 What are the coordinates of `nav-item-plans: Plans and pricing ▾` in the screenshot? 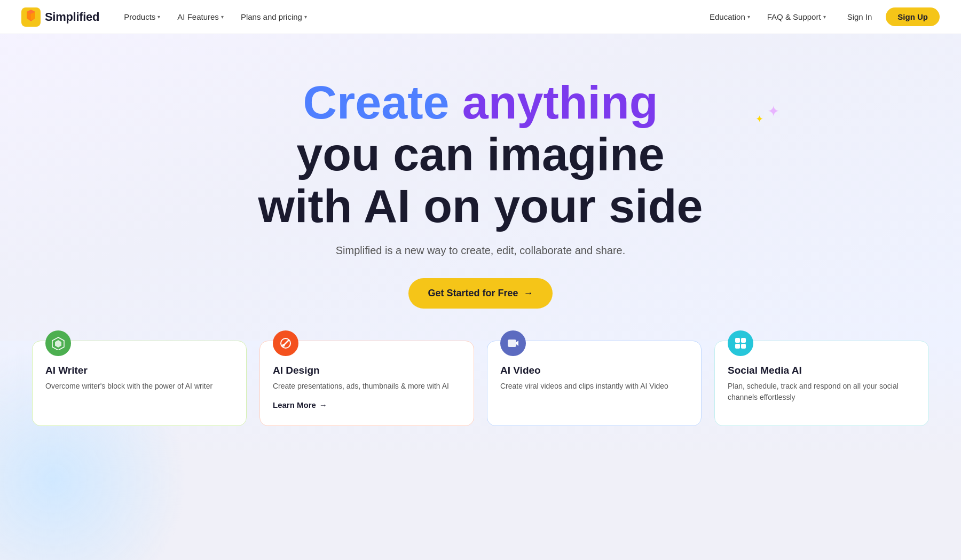 It's located at (274, 17).